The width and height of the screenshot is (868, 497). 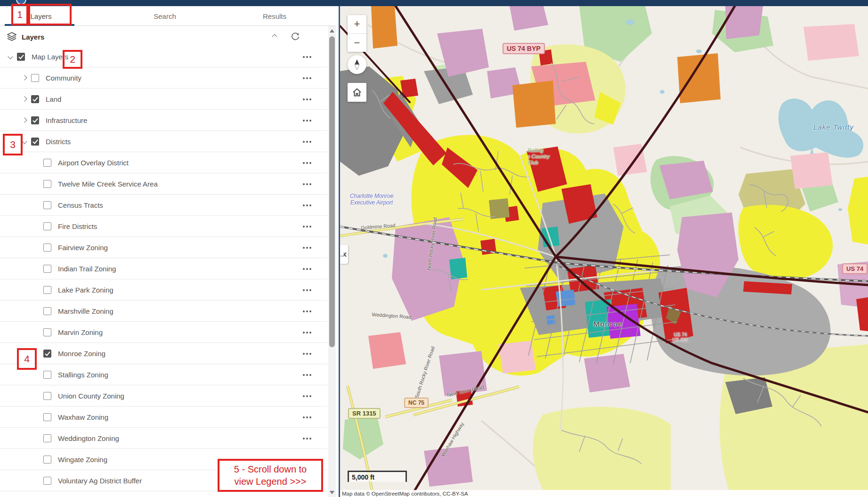 What do you see at coordinates (164, 290) in the screenshot?
I see `layer-row-lake-park-zoning: Lake Park Zoning` at bounding box center [164, 290].